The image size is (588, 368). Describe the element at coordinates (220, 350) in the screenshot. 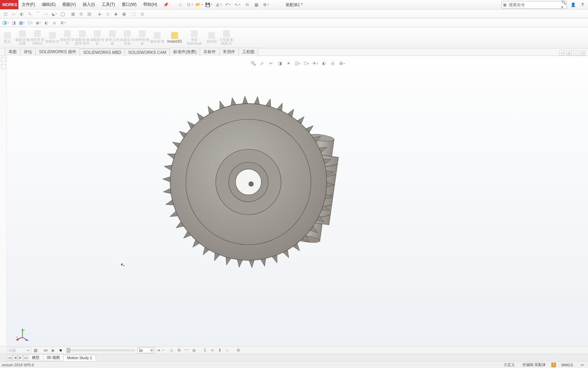

I see `gravity-icon: ⬇` at that location.